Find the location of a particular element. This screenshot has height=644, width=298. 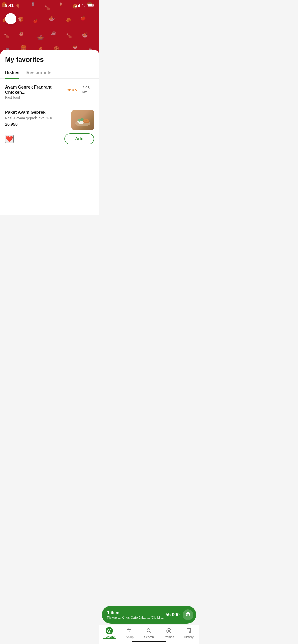

favorite-button: ❤️ is located at coordinates (9, 139).